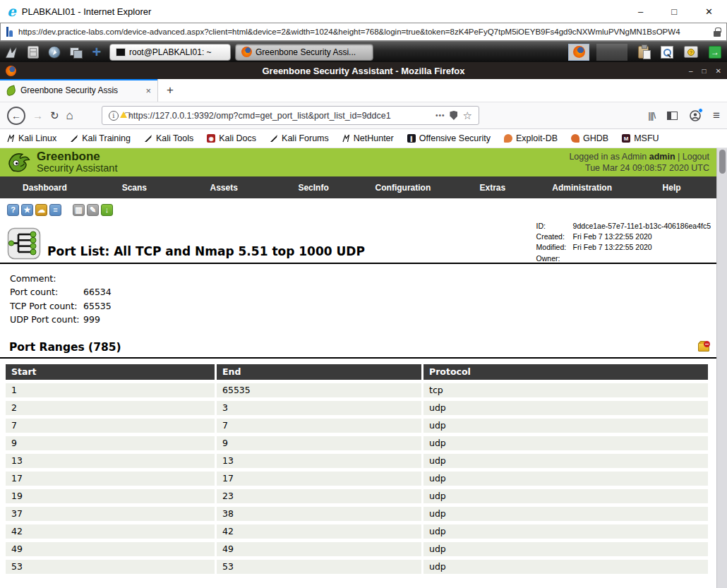 The image size is (727, 588). Describe the element at coordinates (134, 188) in the screenshot. I see `menu-scans: Scans` at that location.